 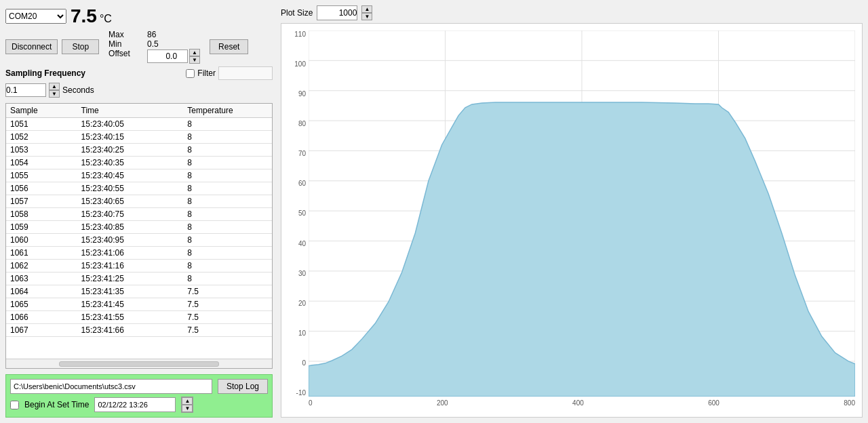 I want to click on seconds-label: Seconds, so click(x=79, y=90).